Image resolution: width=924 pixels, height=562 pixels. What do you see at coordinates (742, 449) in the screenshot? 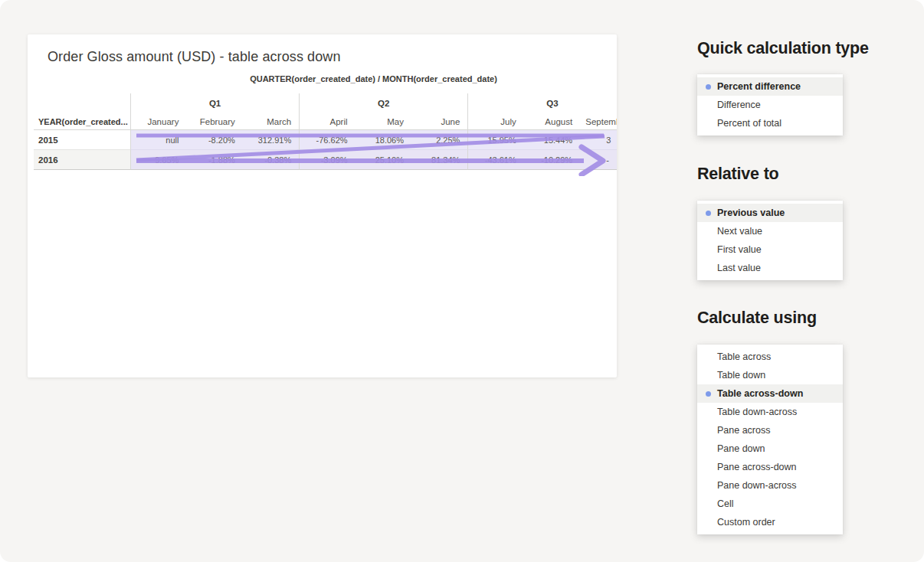
I see `option-label: Pane down` at bounding box center [742, 449].